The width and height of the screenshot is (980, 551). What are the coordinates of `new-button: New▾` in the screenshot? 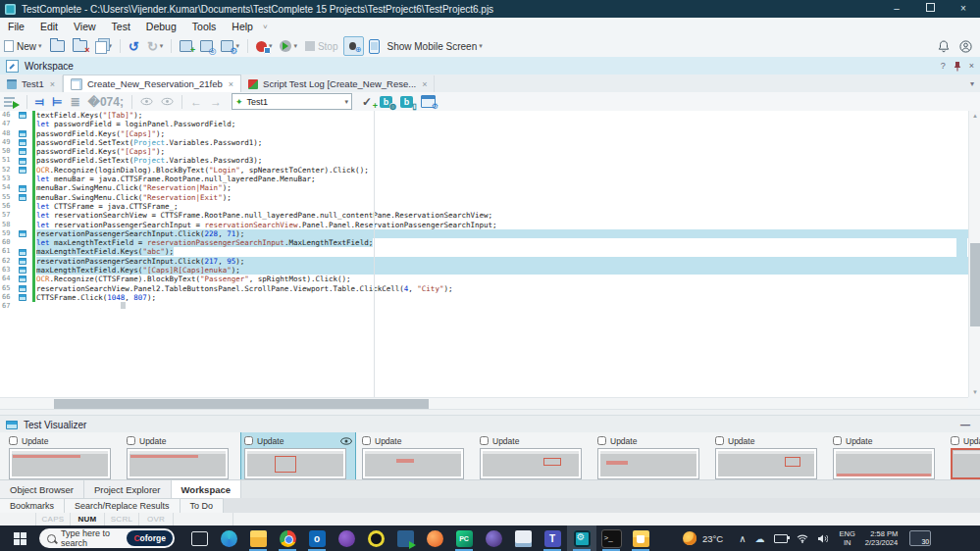 It's located at (24, 46).